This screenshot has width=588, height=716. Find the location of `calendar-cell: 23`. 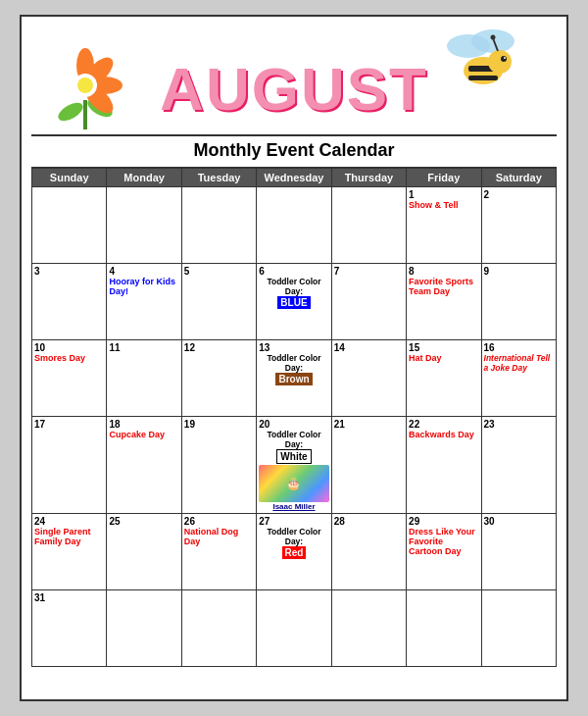

calendar-cell: 23 is located at coordinates (518, 465).